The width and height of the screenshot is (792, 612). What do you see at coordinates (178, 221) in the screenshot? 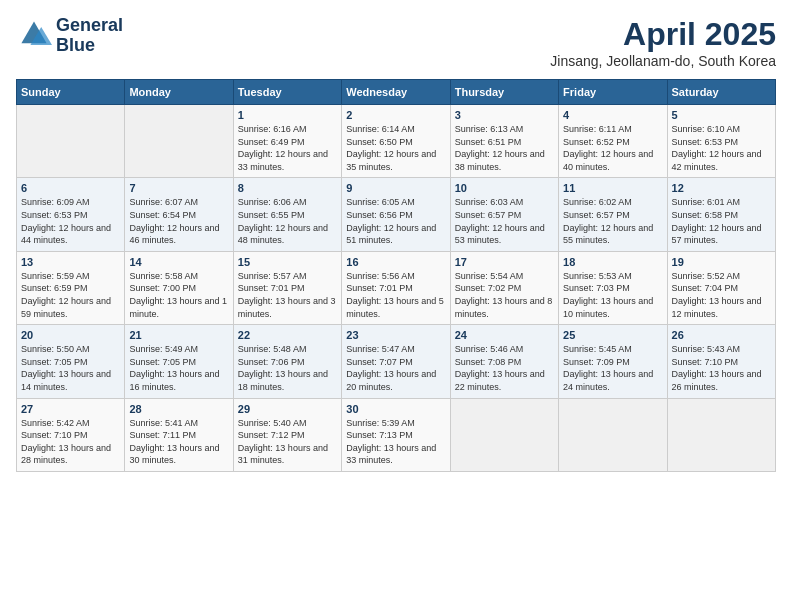
I see `day-info: Sunrise: 6:07 AMSunset: 6:54 PMDaylight:…` at bounding box center [178, 221].